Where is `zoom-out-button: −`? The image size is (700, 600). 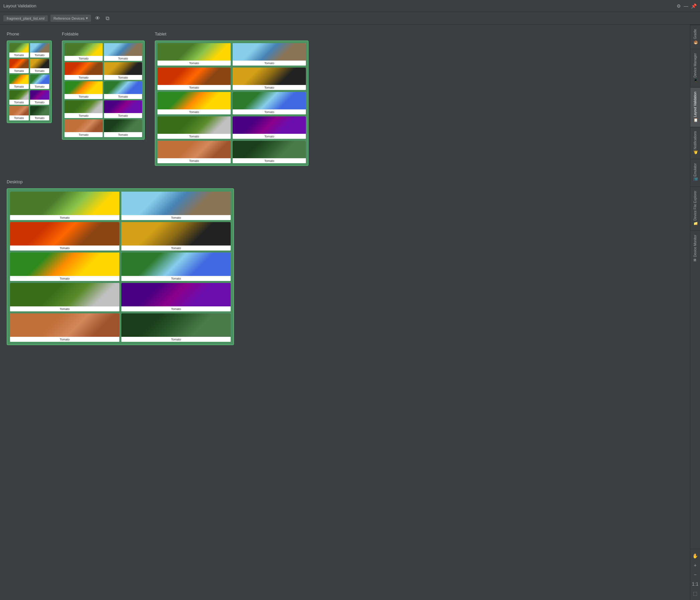 zoom-out-button: − is located at coordinates (695, 575).